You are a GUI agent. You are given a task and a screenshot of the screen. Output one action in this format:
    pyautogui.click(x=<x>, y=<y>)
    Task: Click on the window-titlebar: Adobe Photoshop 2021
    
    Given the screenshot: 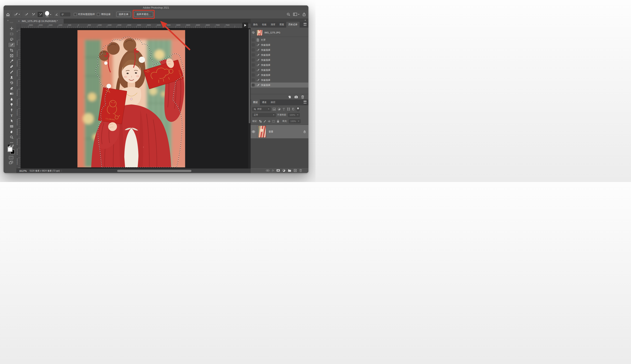 What is the action you would take?
    pyautogui.click(x=156, y=8)
    